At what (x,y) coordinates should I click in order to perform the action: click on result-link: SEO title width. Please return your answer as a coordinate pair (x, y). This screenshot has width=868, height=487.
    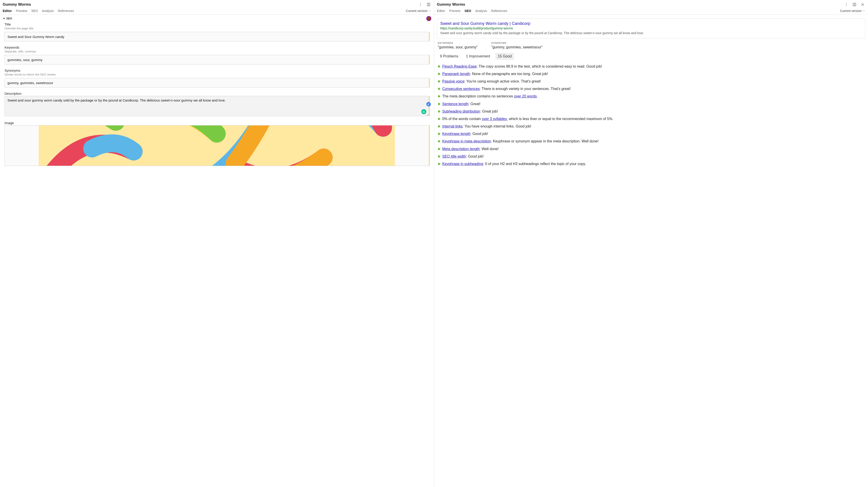
    Looking at the image, I should click on (454, 156).